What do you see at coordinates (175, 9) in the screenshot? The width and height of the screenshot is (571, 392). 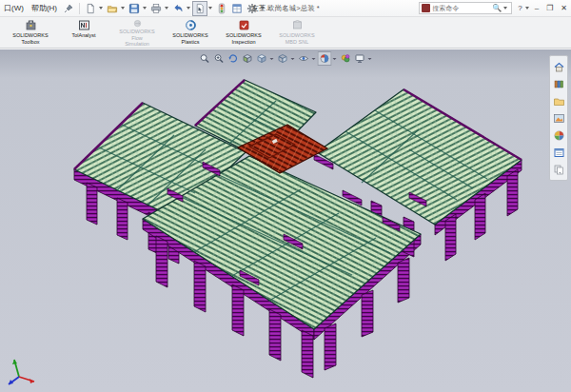 I see `quick-access-toolbar` at bounding box center [175, 9].